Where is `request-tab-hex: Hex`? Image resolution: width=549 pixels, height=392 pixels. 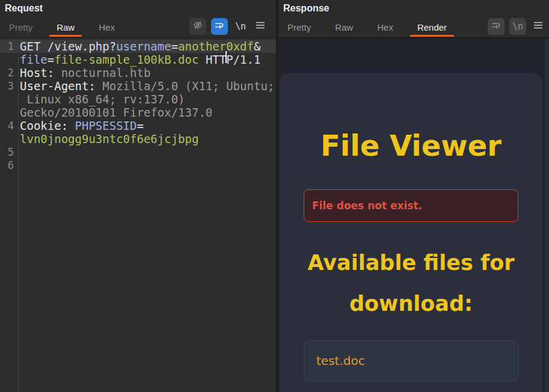 request-tab-hex: Hex is located at coordinates (107, 28).